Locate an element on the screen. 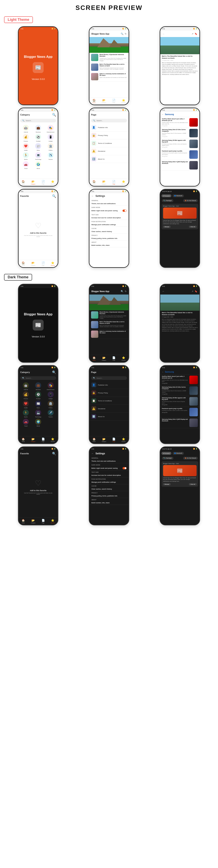 The width and height of the screenshot is (218, 868). dark-cat-tourism: ✈️Tourism is located at coordinates (50, 414).